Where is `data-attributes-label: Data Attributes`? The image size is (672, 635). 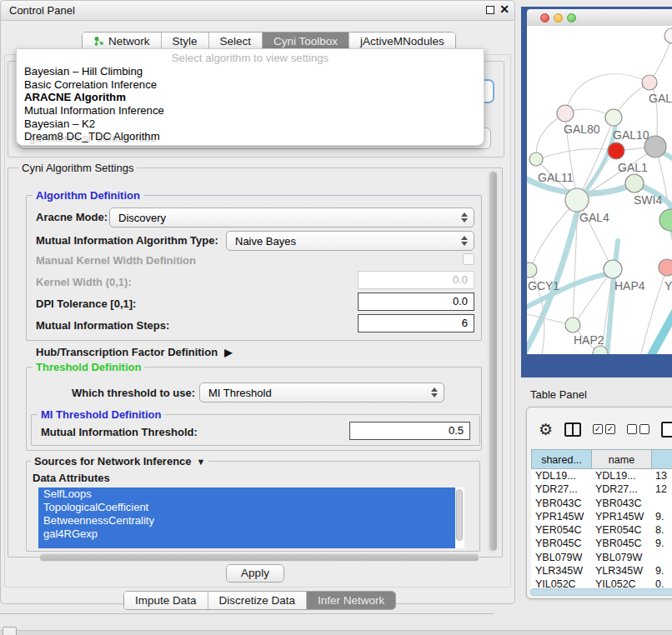
data-attributes-label: Data Attributes is located at coordinates (72, 478).